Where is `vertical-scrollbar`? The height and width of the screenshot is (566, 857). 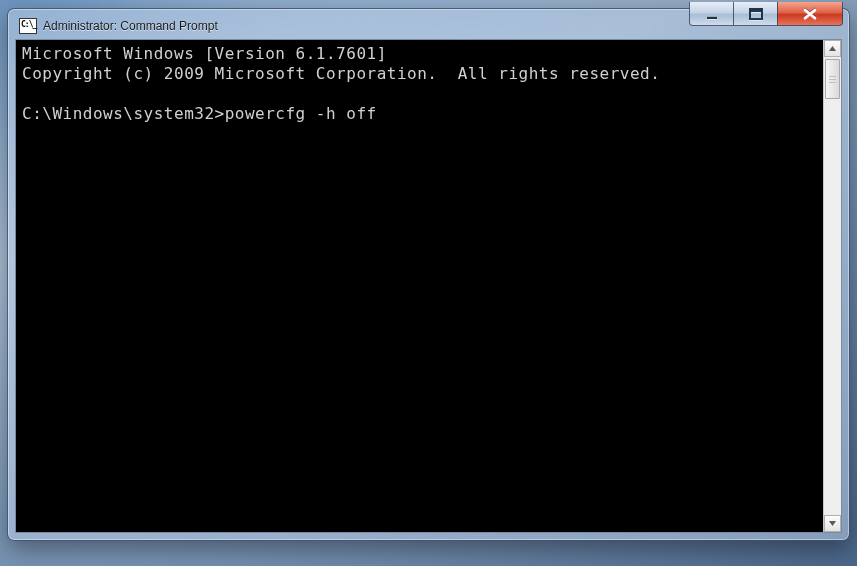 vertical-scrollbar is located at coordinates (832, 286).